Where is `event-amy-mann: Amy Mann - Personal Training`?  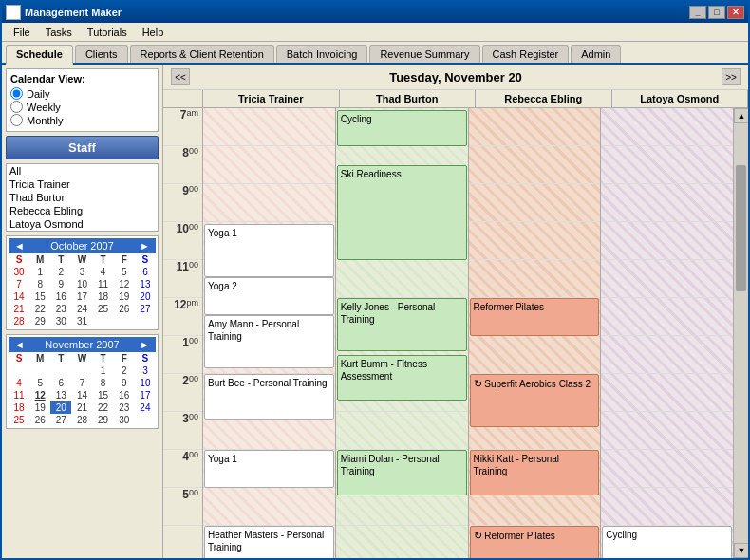 event-amy-mann: Amy Mann - Personal Training is located at coordinates (270, 342).